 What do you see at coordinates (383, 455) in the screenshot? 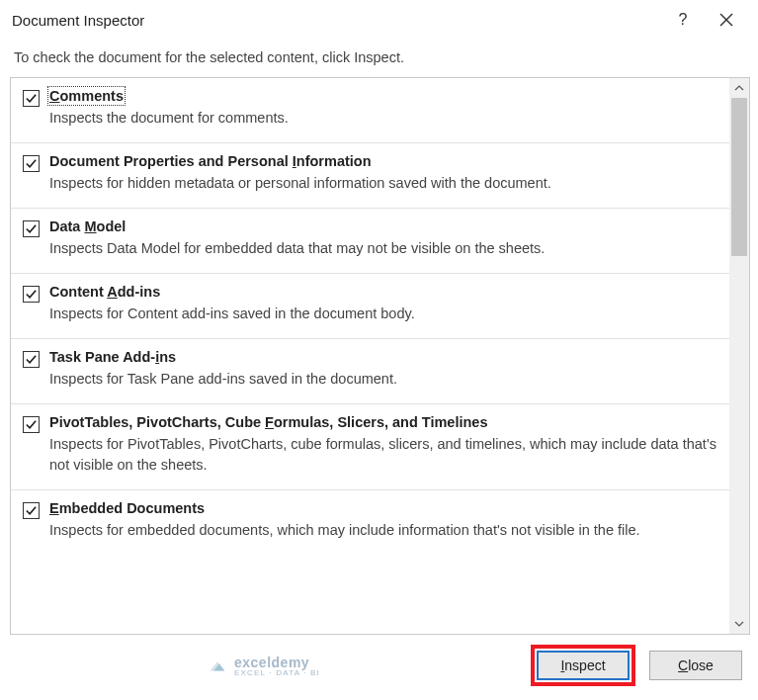
I see `item-description: Inspects for PivotTables, PivotCharts, c…` at bounding box center [383, 455].